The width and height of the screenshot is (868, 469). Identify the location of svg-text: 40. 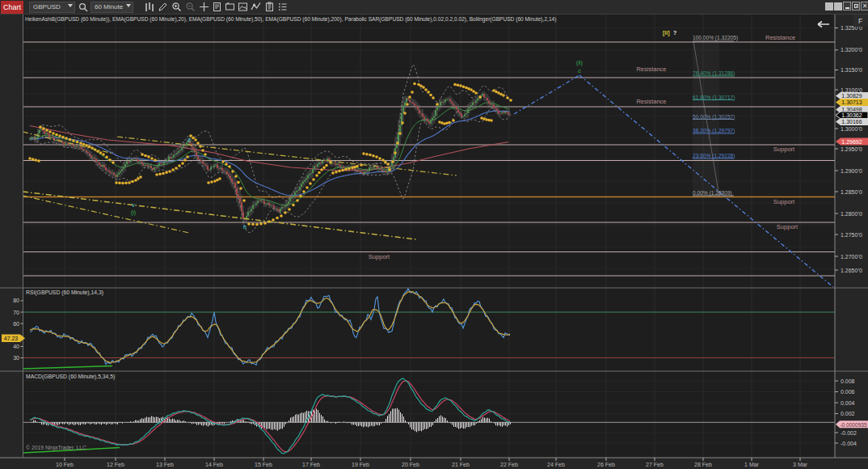
(16, 346).